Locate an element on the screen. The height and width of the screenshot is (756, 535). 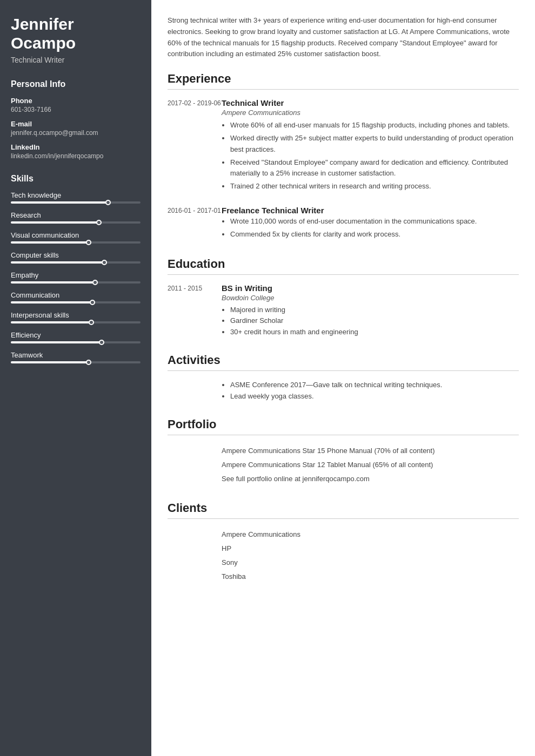
activities-section: Activities ASME Conference 2017—Gave tal… is located at coordinates (343, 378).